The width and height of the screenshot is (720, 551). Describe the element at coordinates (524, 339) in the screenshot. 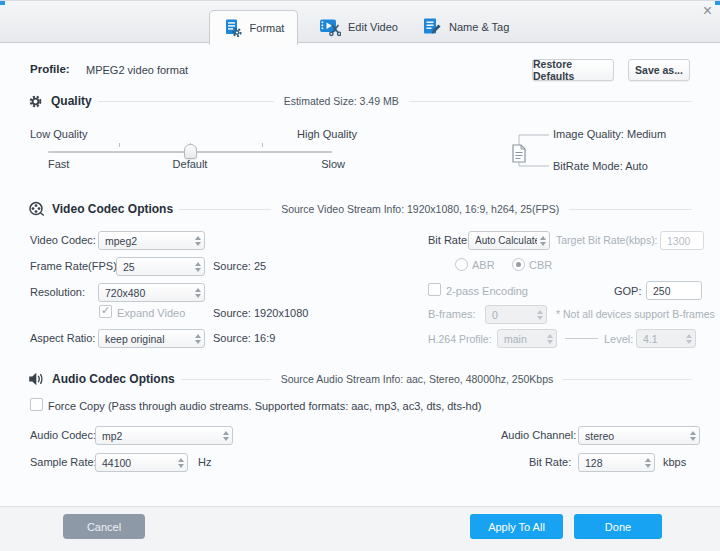

I see `h264-profile-value: main` at that location.